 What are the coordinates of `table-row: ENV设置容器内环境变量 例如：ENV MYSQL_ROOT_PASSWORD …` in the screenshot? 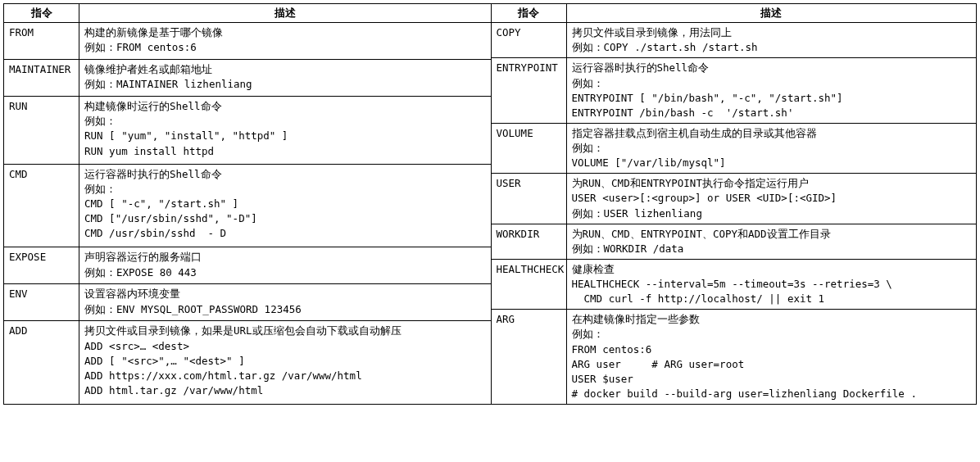 It's located at (247, 303).